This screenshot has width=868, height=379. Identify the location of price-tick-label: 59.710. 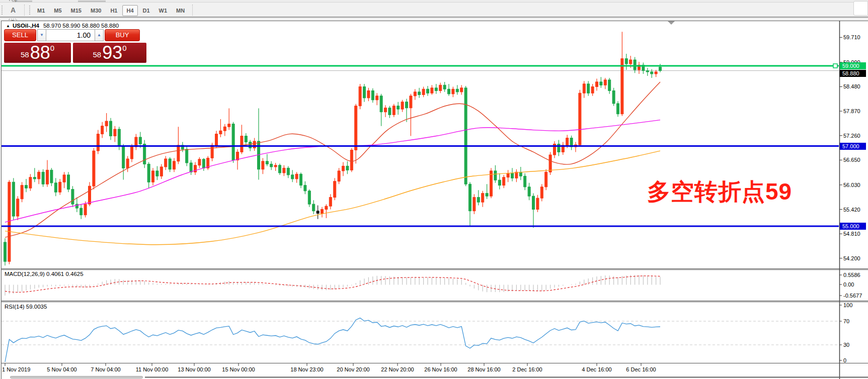
(852, 37).